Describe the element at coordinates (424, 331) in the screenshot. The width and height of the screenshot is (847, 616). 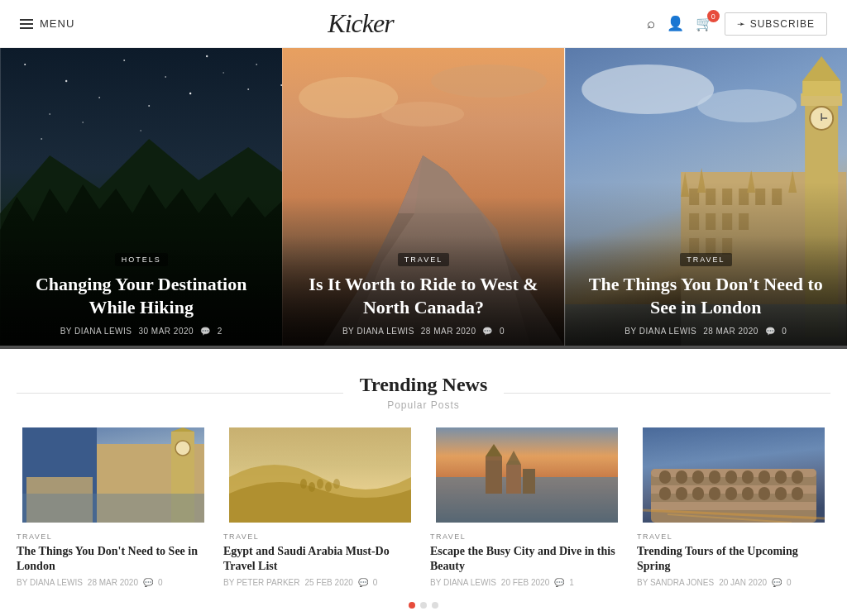
I see `hero-card-2-meta: BY DIANA LEWIS 28 MAR 2020 💬 0` at that location.